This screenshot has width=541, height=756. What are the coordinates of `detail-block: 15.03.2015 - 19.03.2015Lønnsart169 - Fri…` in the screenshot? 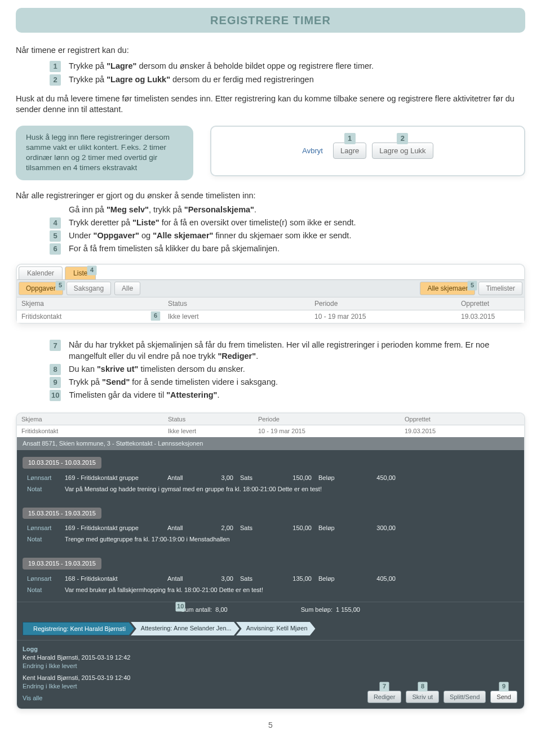 It's located at (270, 526).